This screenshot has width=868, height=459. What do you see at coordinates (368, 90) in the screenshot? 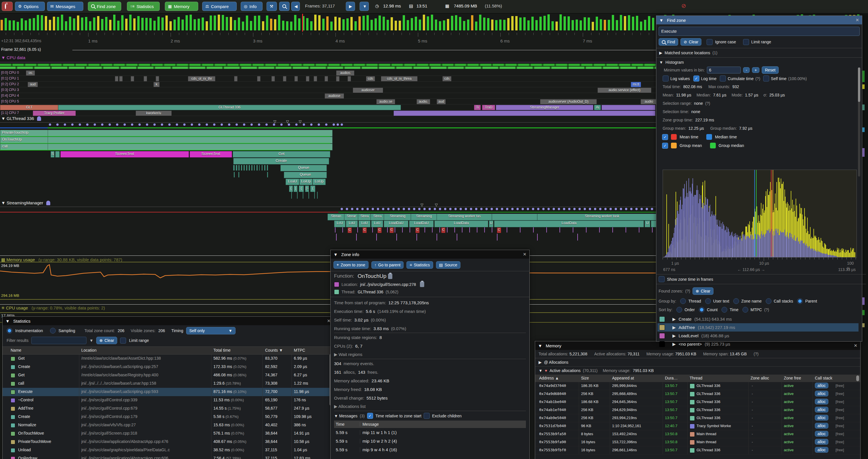
I see `cpu-zone: audioser` at bounding box center [368, 90].